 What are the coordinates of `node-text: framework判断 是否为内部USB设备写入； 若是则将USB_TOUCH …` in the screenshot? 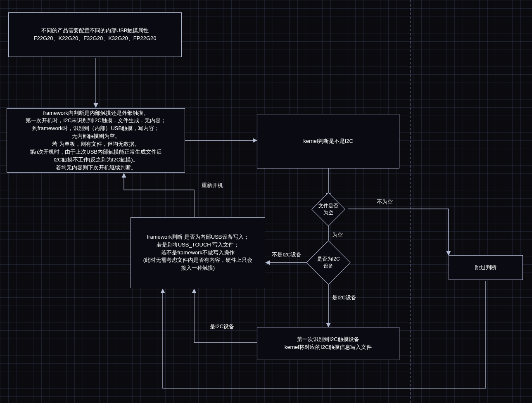 It's located at (198, 253).